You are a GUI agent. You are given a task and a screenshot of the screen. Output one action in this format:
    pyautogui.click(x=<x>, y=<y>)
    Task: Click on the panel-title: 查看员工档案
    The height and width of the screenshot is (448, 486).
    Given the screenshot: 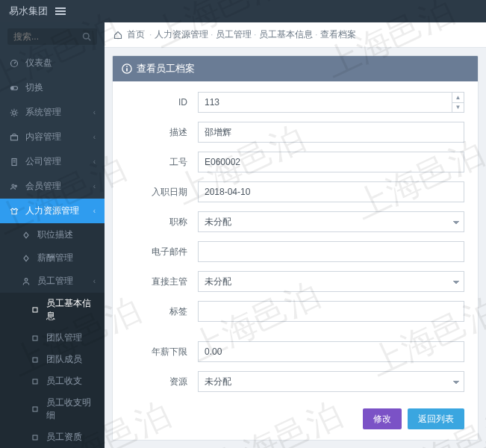 What is the action you would take?
    pyautogui.click(x=166, y=69)
    